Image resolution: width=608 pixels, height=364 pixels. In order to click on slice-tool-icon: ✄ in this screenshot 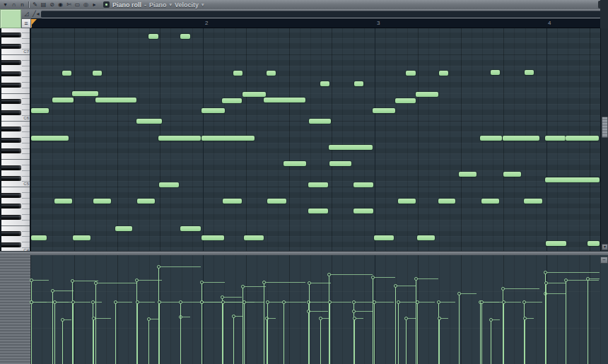, I will do `click(69, 4)`.